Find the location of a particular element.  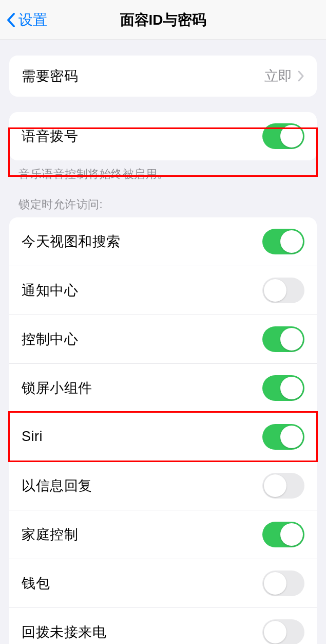

lock-access-item-label: 家庭控制 is located at coordinates (50, 535).